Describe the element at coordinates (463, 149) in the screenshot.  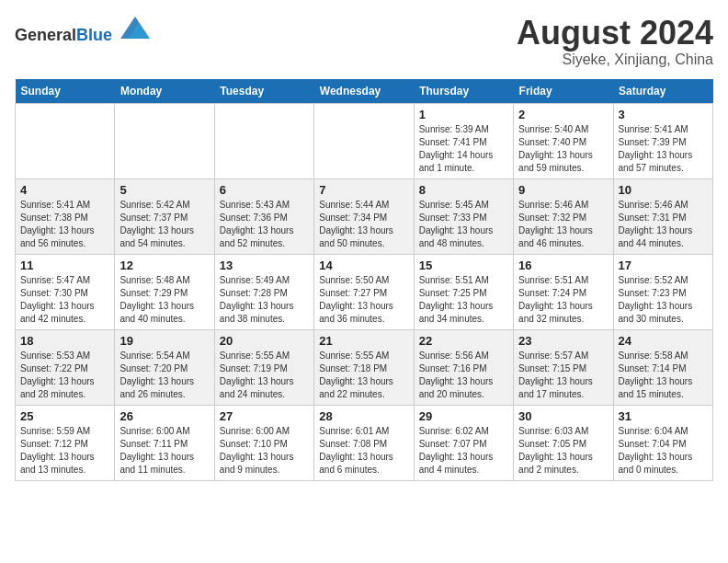
I see `day-info: Sunrise: 5:39 AMSunset: 7:41 PMDaylight:…` at that location.